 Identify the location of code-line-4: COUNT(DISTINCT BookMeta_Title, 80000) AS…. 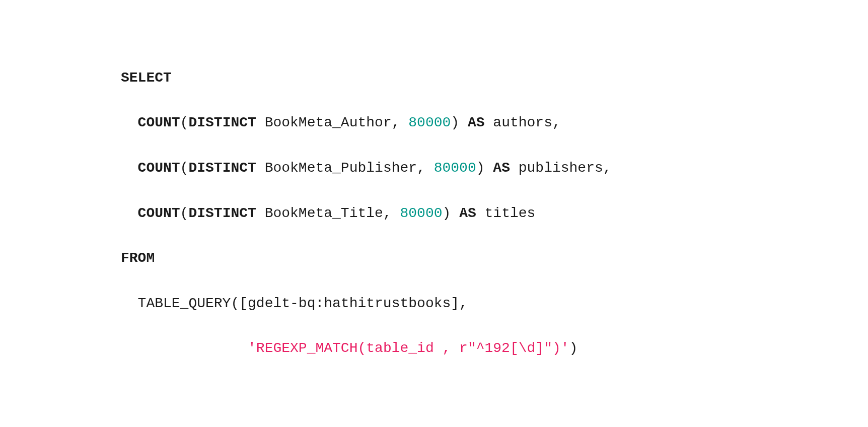
(367, 214).